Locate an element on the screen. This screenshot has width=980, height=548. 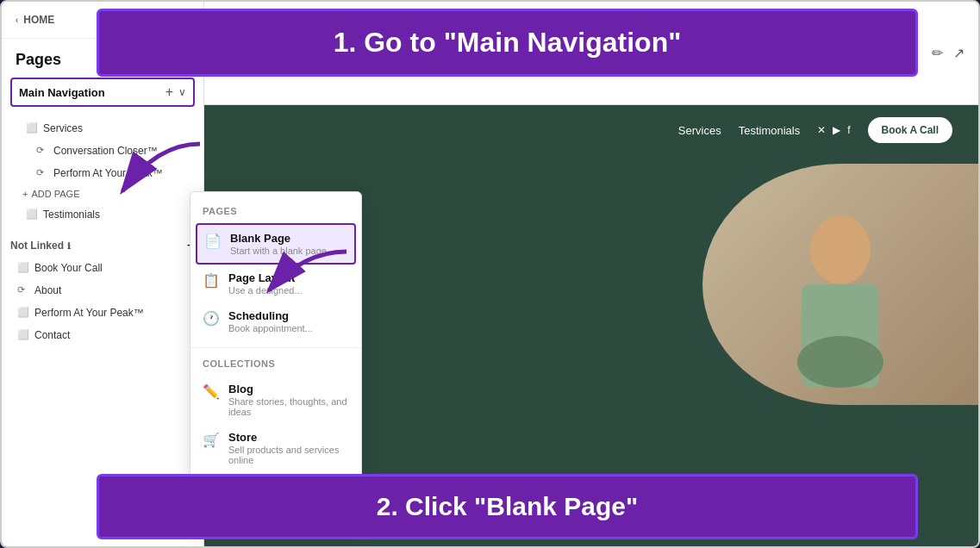
pencil-icon: ✏ is located at coordinates (938, 53).